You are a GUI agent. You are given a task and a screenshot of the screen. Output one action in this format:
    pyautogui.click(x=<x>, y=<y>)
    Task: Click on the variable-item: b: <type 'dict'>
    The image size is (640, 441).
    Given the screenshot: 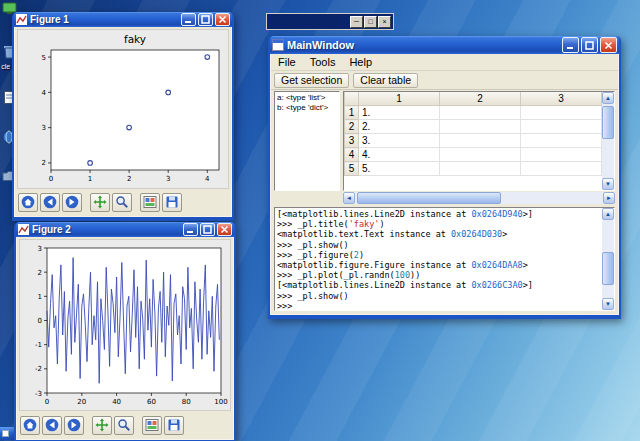 What is the action you would take?
    pyautogui.click(x=308, y=108)
    